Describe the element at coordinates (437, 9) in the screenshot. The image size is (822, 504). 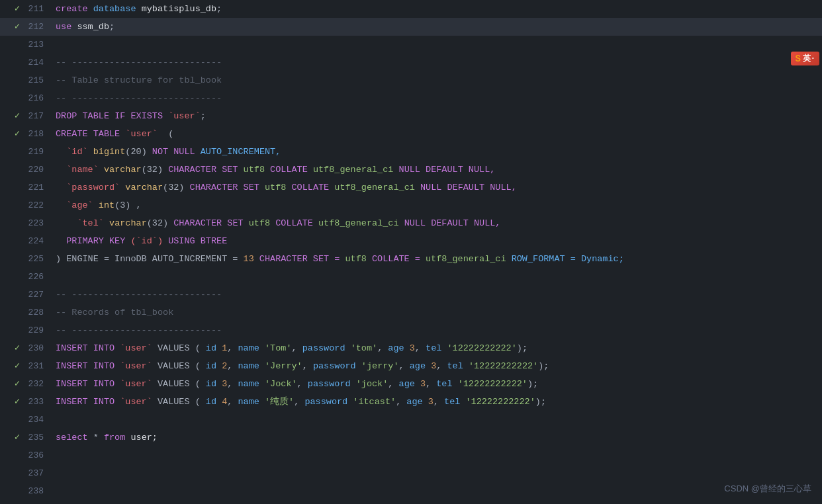
I see `line-content: create database mybatisplus_db;` at that location.